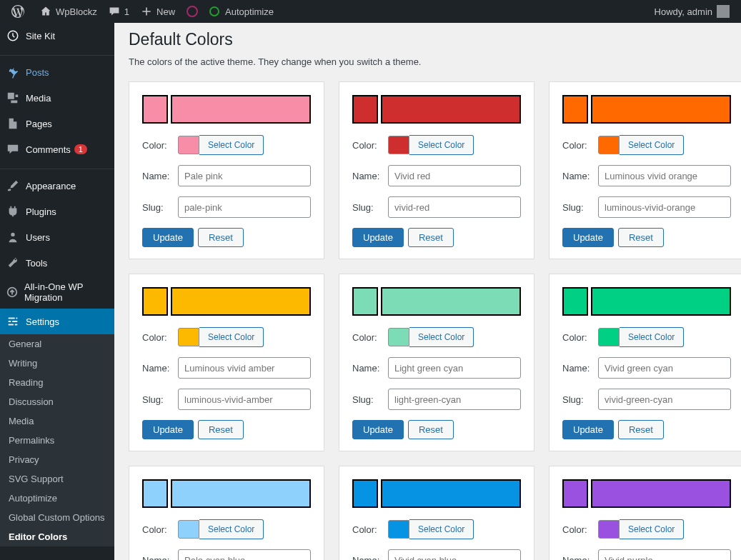  What do you see at coordinates (723, 11) in the screenshot?
I see `avatar` at bounding box center [723, 11].